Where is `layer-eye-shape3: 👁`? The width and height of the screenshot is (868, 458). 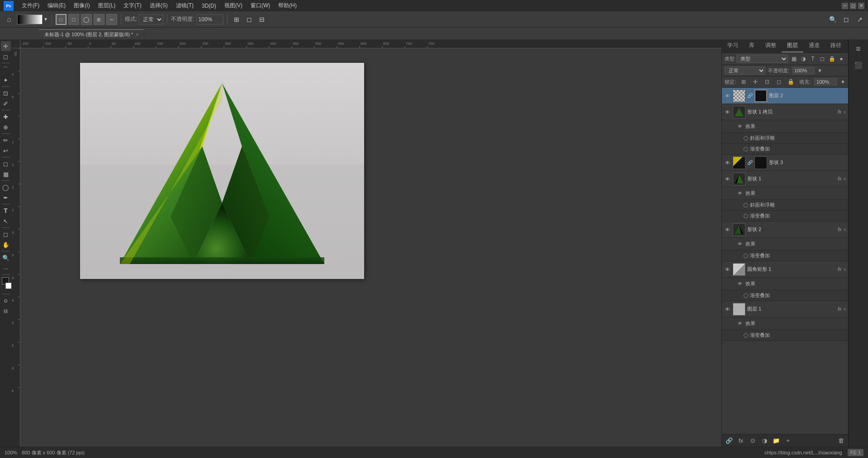 layer-eye-shape3: 👁 is located at coordinates (727, 163).